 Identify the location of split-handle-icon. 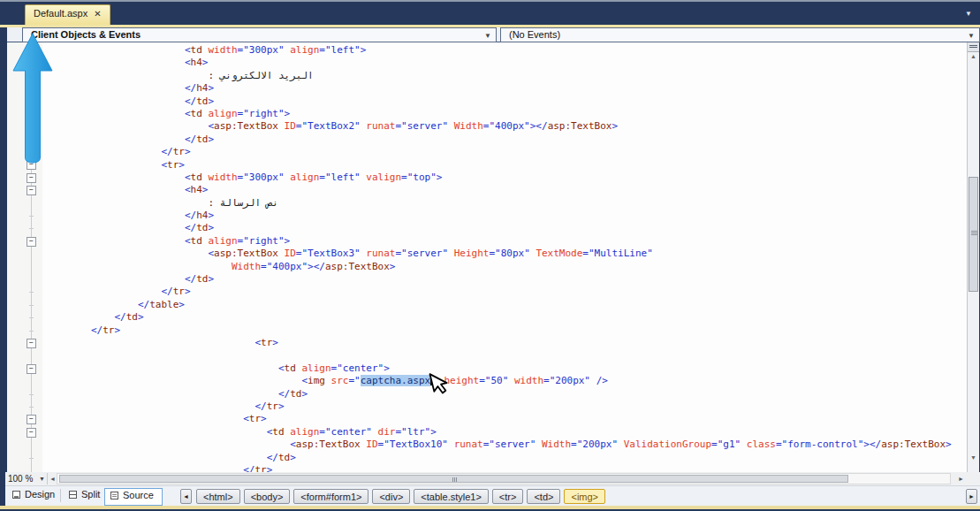
(974, 48).